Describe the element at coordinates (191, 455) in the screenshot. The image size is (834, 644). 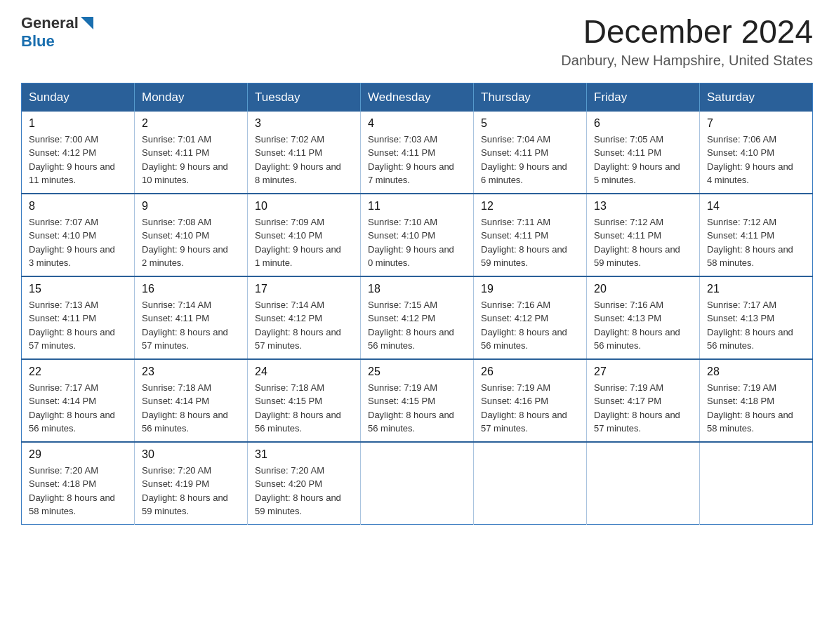
I see `day-number: 30` at that location.